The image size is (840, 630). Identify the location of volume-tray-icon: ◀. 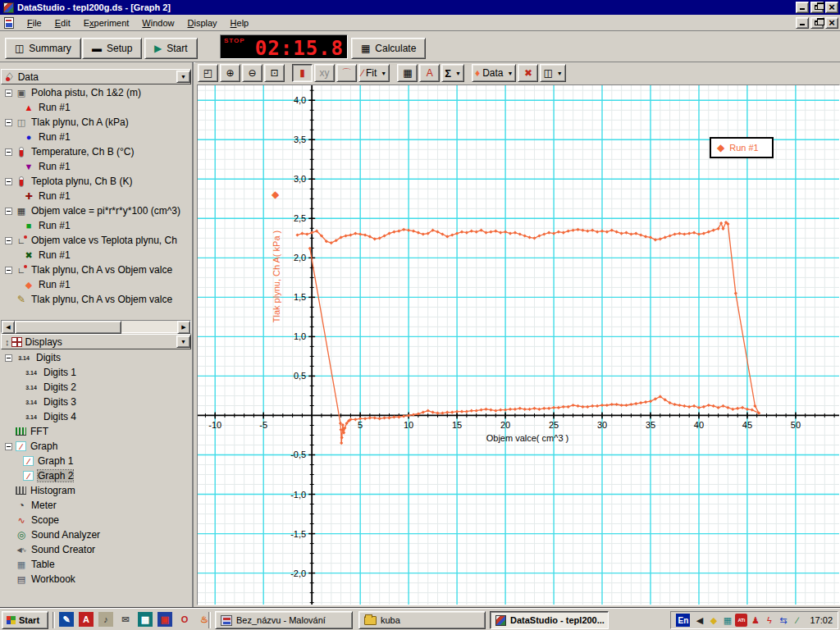
(699, 620).